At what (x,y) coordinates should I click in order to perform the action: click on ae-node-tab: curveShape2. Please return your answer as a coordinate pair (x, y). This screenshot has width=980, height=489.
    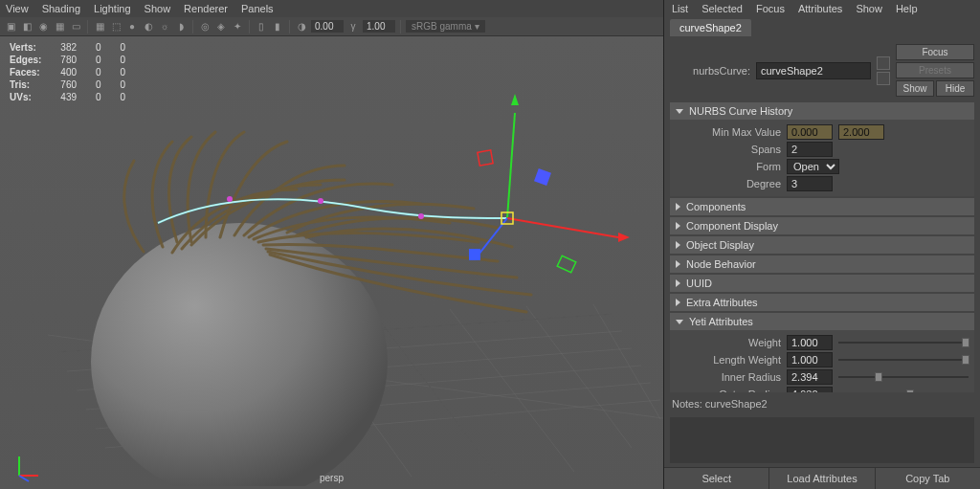
    Looking at the image, I should click on (710, 28).